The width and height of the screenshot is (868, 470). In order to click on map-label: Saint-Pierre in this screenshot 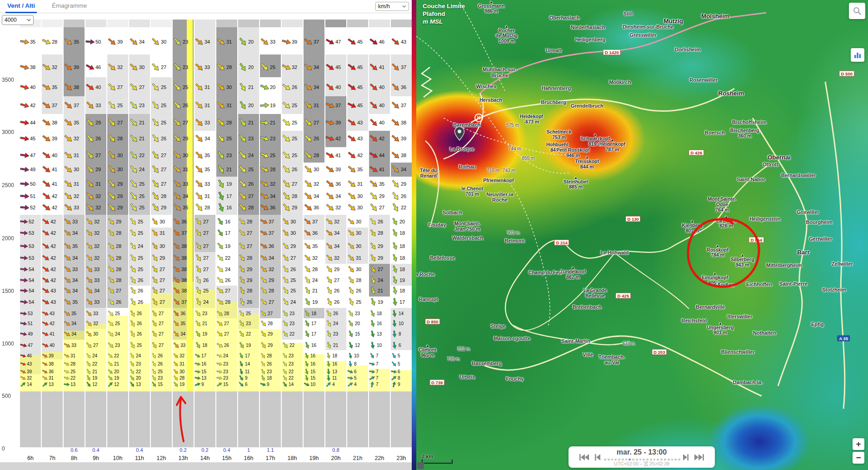, I will do `click(793, 284)`.